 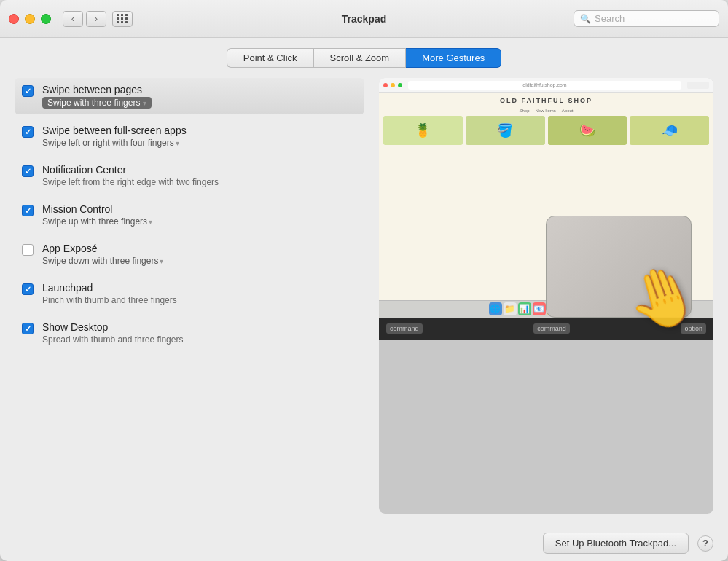 What do you see at coordinates (510, 309) in the screenshot?
I see `dock-icon-2: 📁` at bounding box center [510, 309].